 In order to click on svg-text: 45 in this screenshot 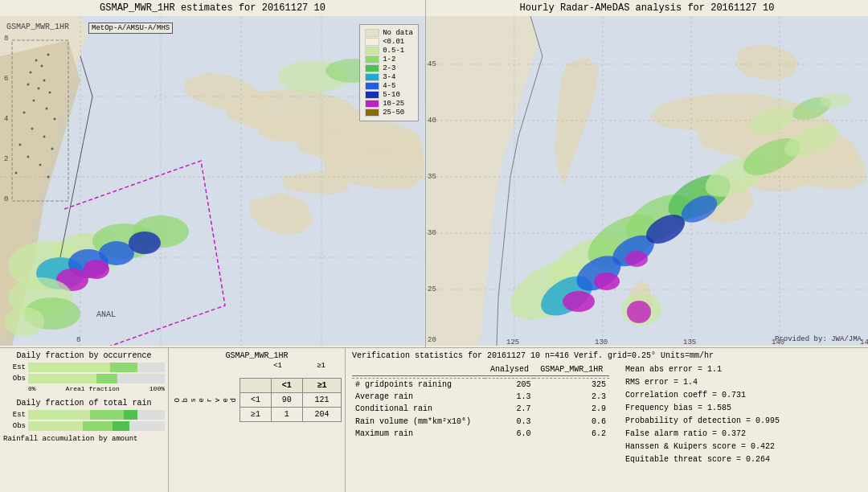, I will do `click(432, 64)`.